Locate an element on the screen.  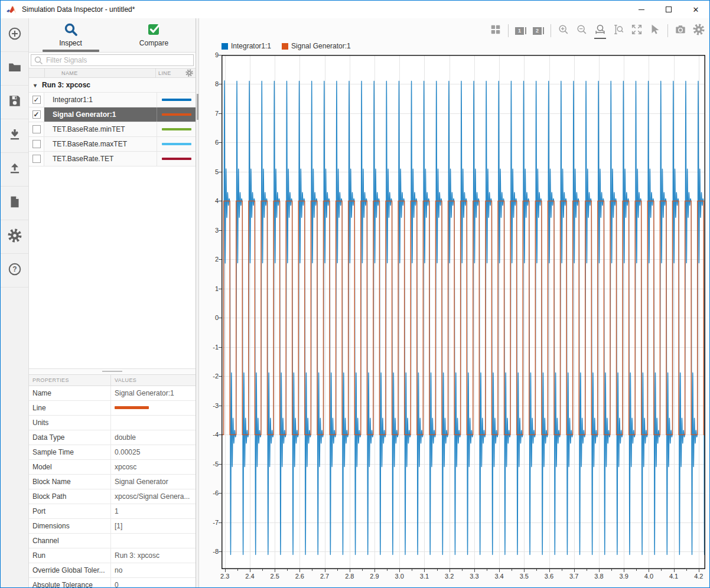
property-label: Block Name is located at coordinates (70, 482).